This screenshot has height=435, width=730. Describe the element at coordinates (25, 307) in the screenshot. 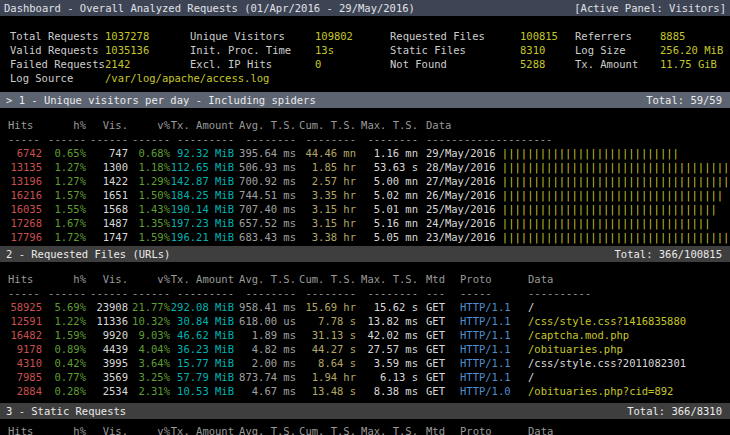

I see `cell-hits: 58925` at that location.